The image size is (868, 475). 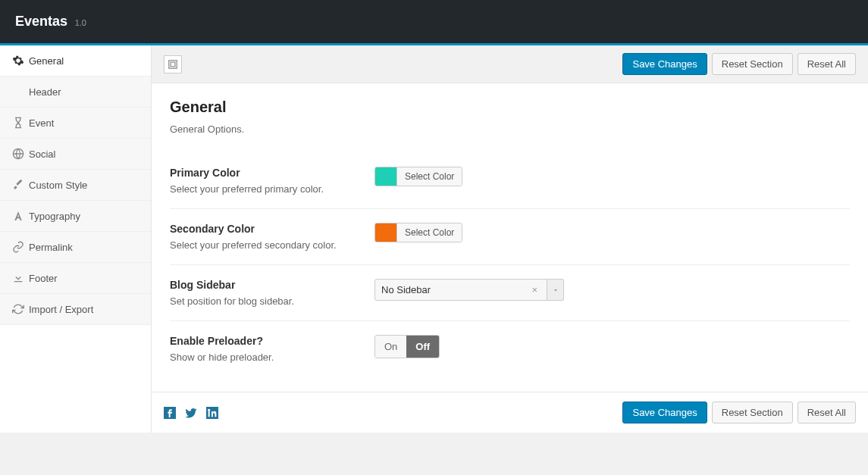 I want to click on sidebar-item-label: General, so click(x=46, y=61).